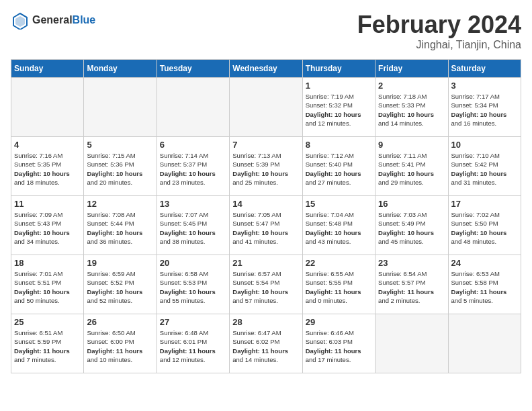 Image resolution: width=532 pixels, height=411 pixels. I want to click on day-number: 28, so click(266, 322).